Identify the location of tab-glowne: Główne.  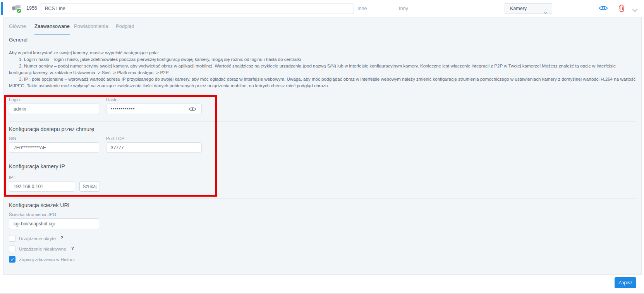
(17, 26).